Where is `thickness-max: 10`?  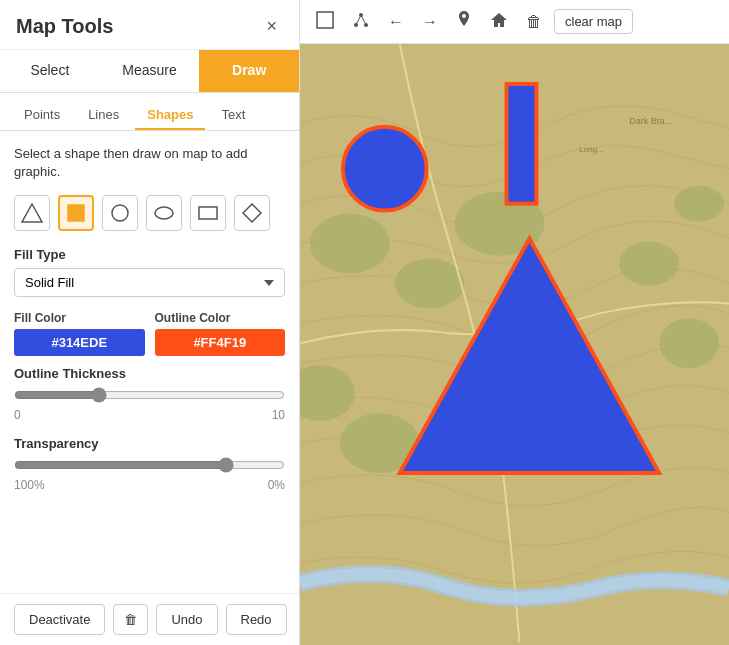
thickness-max: 10 is located at coordinates (278, 415).